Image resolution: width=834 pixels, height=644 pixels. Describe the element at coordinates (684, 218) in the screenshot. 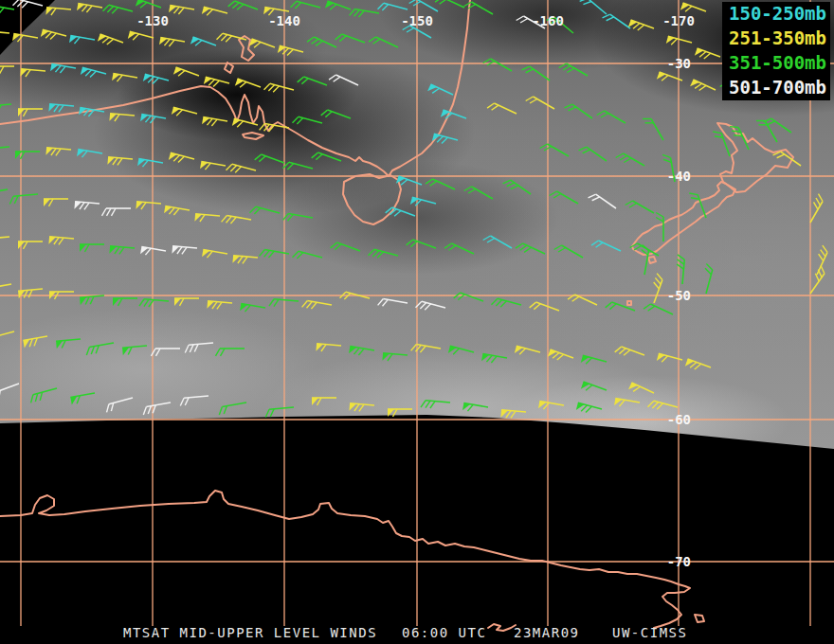

I see `coastline-nz-south-island` at that location.